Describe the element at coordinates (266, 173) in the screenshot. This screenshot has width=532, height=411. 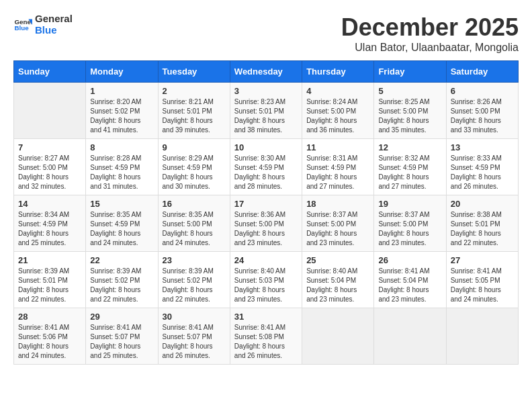
I see `day-info: Sunrise: 8:30 AM Sunset: 4:59 PM Dayligh…` at that location.